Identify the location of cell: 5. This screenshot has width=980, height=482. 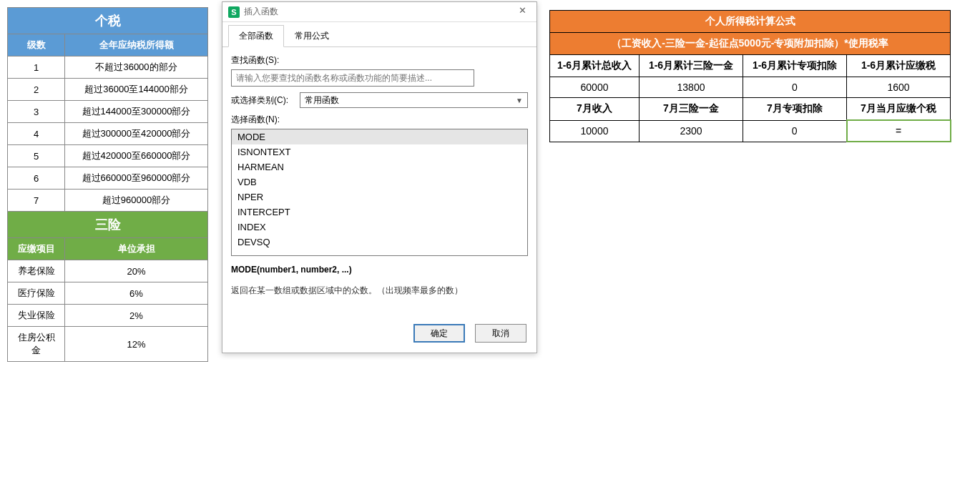
(36, 156).